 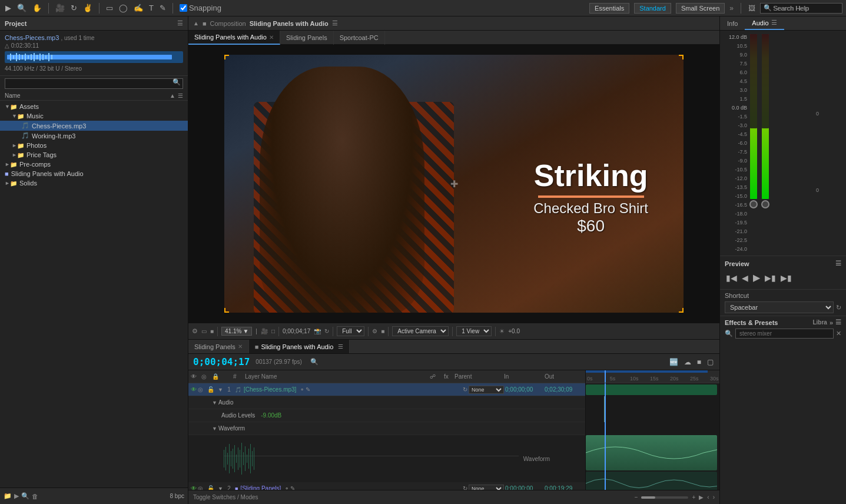 I want to click on snapping-toggle: Snapping, so click(x=200, y=8).